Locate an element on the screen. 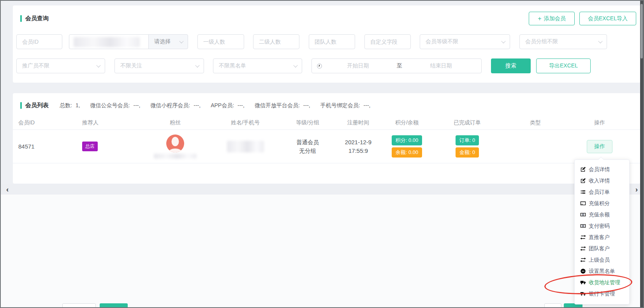 The image size is (644, 308). cell-name-phone is located at coordinates (245, 147).